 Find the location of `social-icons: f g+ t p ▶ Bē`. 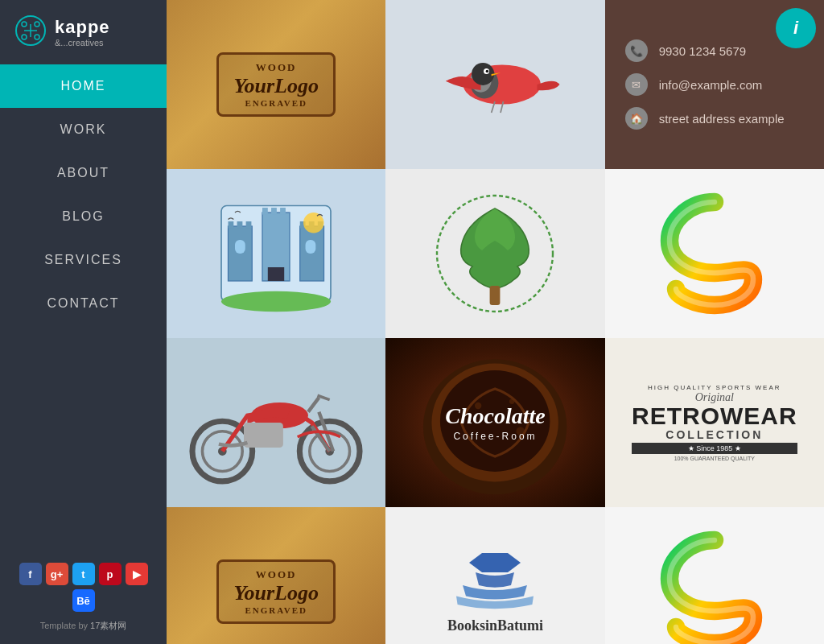

social-icons: f g+ t p ▶ Bē is located at coordinates (84, 588).